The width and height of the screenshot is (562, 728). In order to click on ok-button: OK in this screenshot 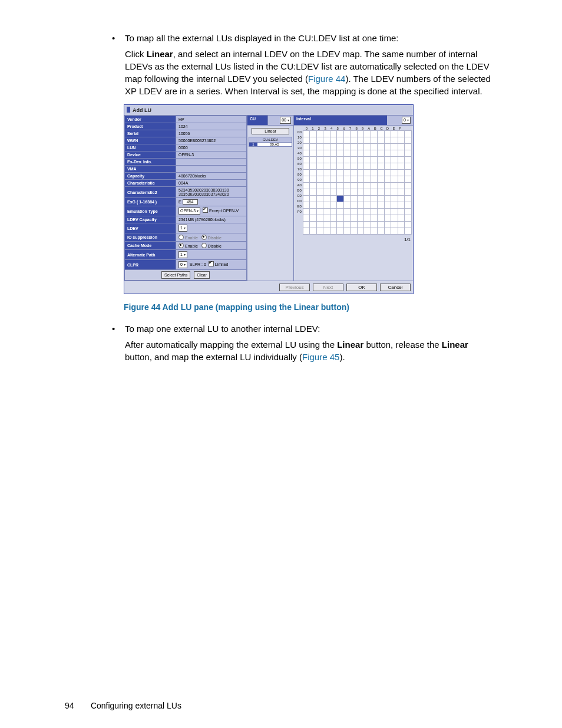, I will do `click(362, 288)`.